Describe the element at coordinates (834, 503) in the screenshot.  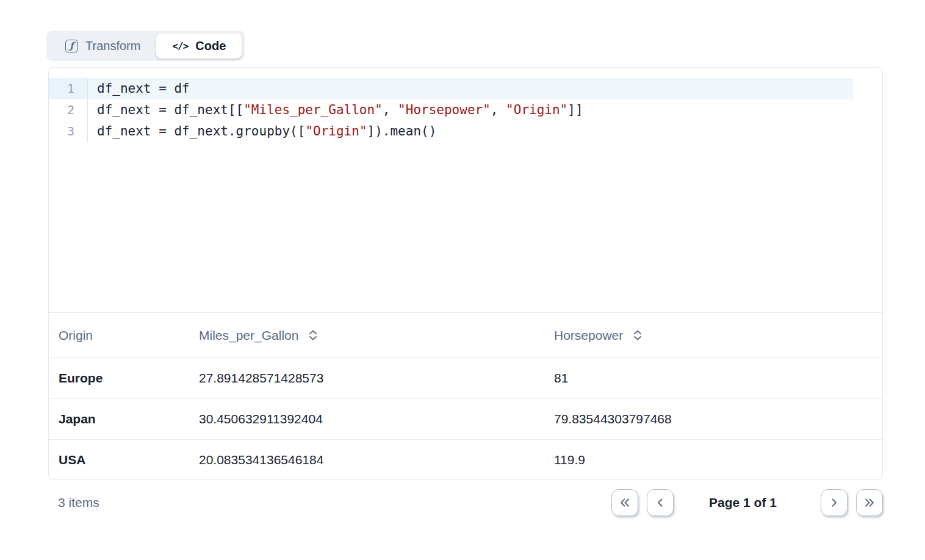
I see `next-page-button` at that location.